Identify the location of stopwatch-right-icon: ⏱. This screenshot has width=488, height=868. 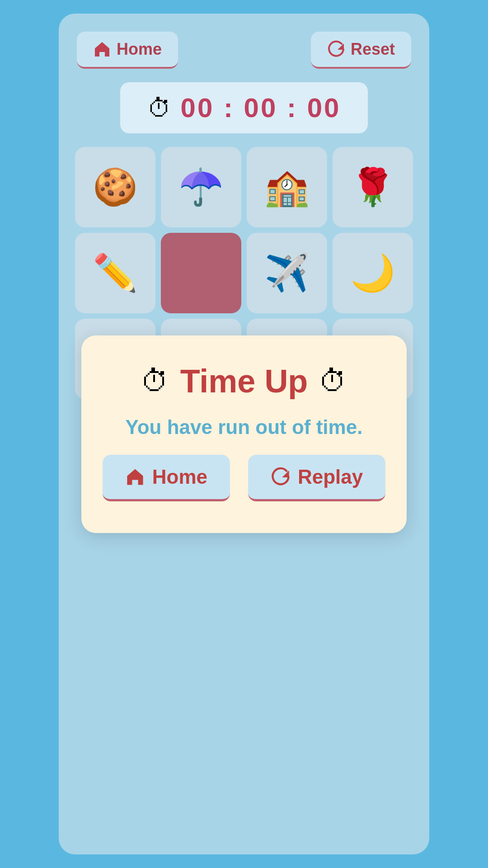
(333, 381).